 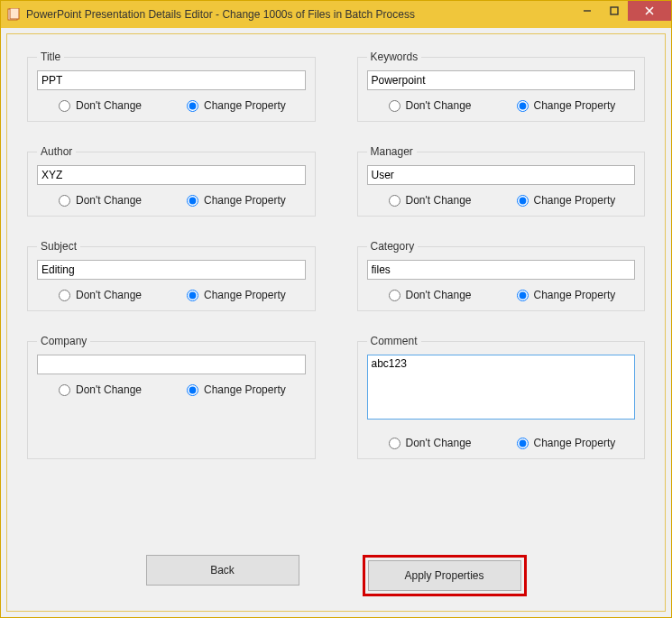 What do you see at coordinates (502, 87) in the screenshot?
I see `group-keywords: Keywords Don't Change Change Property` at bounding box center [502, 87].